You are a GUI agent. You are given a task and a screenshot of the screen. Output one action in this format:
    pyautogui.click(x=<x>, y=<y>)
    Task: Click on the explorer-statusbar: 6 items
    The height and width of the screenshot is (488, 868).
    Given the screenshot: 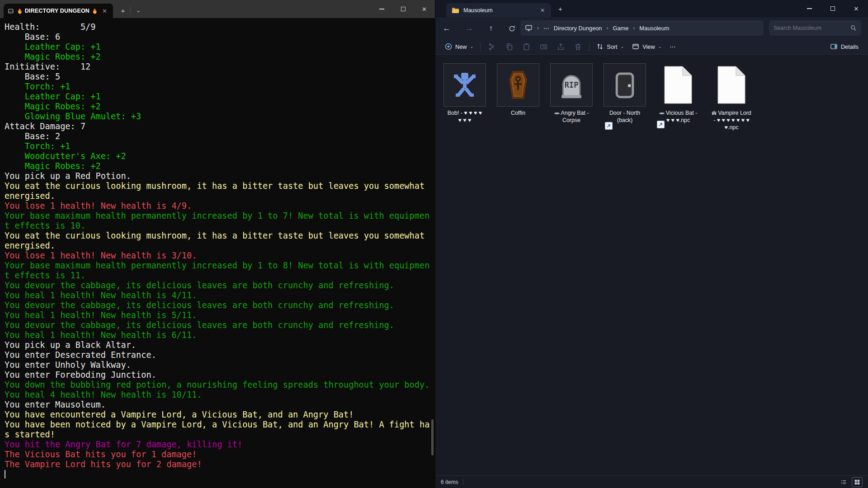 What is the action you would take?
    pyautogui.click(x=652, y=482)
    